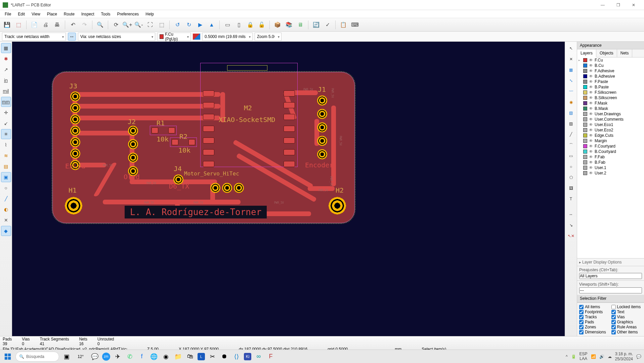 This screenshot has width=644, height=363. Describe the element at coordinates (611, 60) in the screenshot. I see `layer-row-f-cu: ▸👁F.Cu` at that location.